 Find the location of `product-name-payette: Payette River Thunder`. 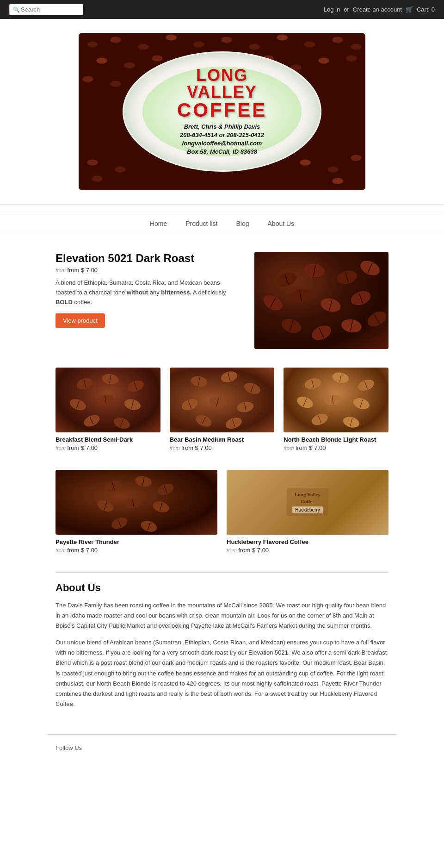

product-name-payette: Payette River Thunder is located at coordinates (136, 542).